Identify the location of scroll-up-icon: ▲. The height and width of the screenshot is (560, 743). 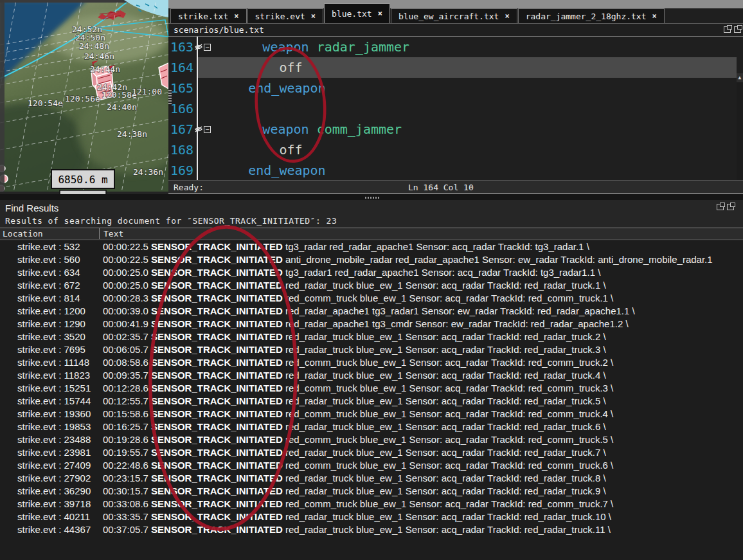
(740, 78).